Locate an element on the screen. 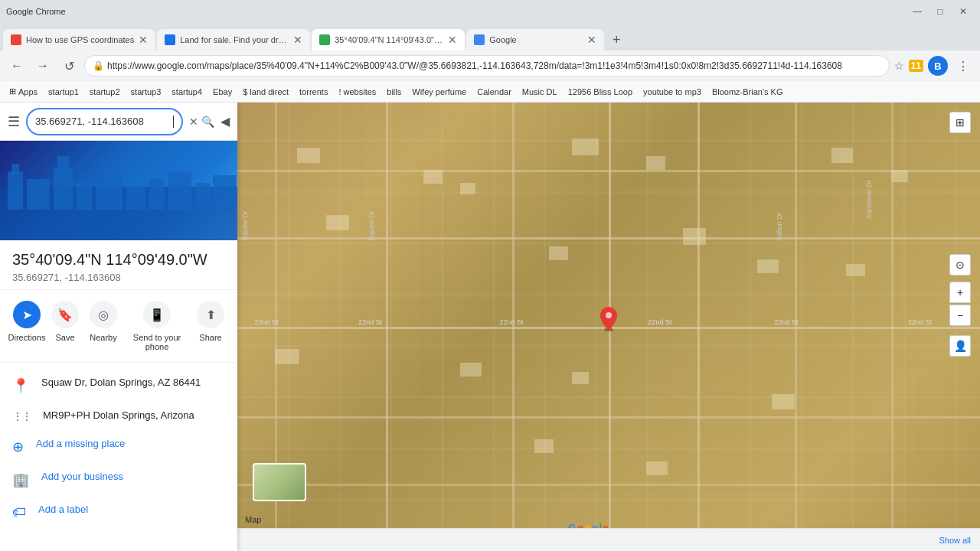  collapse-panel-button: ◀ is located at coordinates (225, 121).